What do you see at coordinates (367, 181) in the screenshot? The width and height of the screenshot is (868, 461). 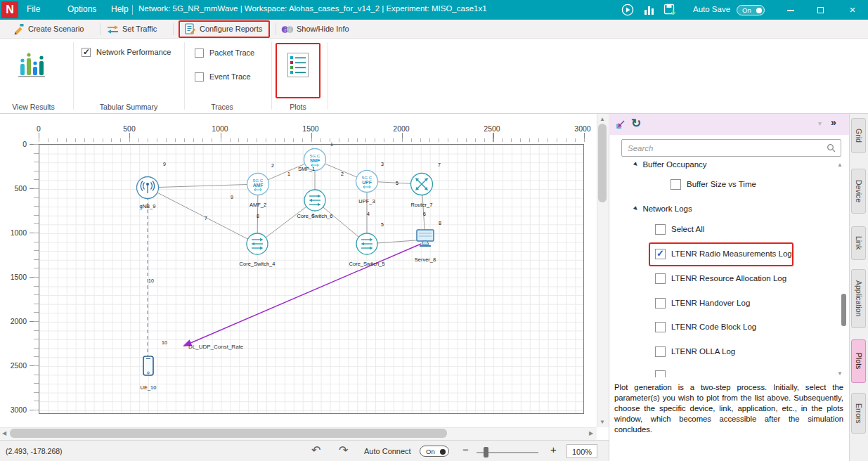 I see `device-upf-3: 5G C UPF` at bounding box center [367, 181].